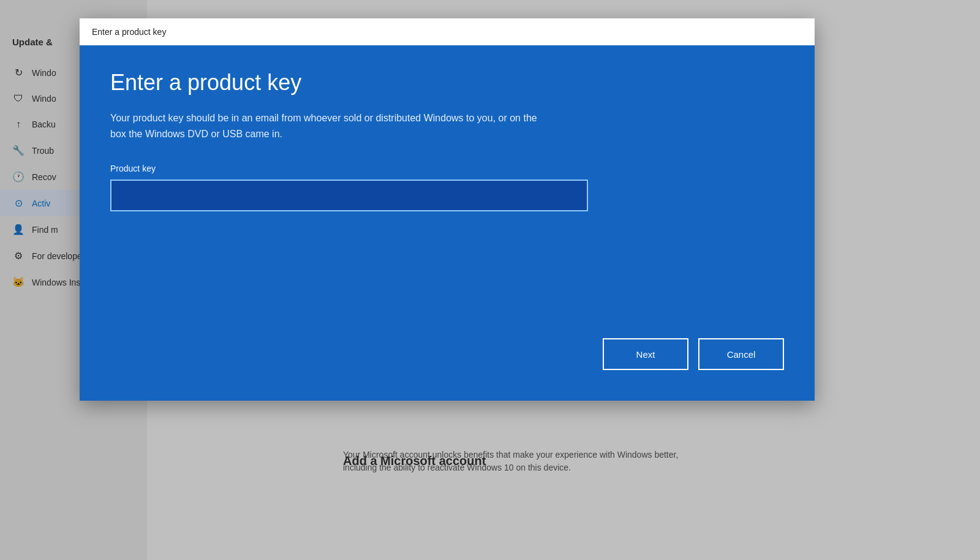 The height and width of the screenshot is (560, 980). Describe the element at coordinates (325, 126) in the screenshot. I see `dialog-description: Your product key should be in an email f…` at that location.